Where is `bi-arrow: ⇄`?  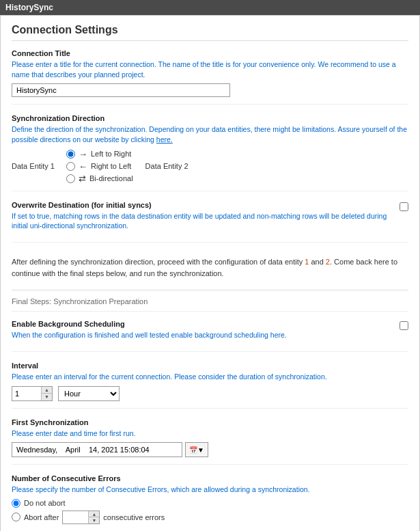 bi-arrow: ⇄ is located at coordinates (82, 179).